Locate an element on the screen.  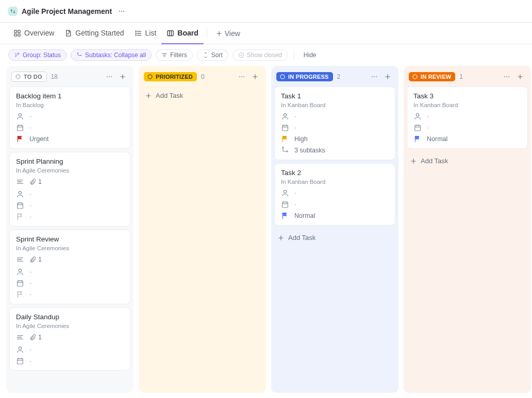
board-toolbar: Group: Status Subtasks: Collapse all Fil… is located at coordinates (266, 55).